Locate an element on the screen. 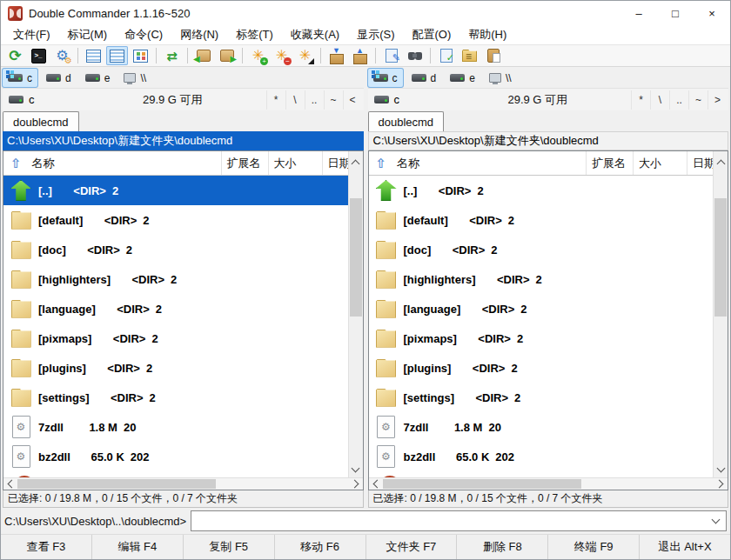 The image size is (731, 560). favorites-menu-icon is located at coordinates (305, 56).